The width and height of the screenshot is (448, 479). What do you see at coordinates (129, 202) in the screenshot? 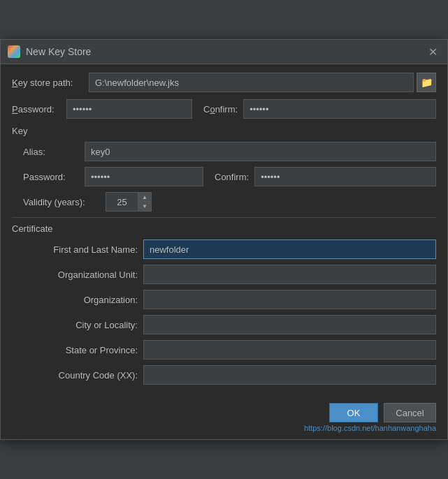
I see `validity-spinner: ▲ ▼` at bounding box center [129, 202].